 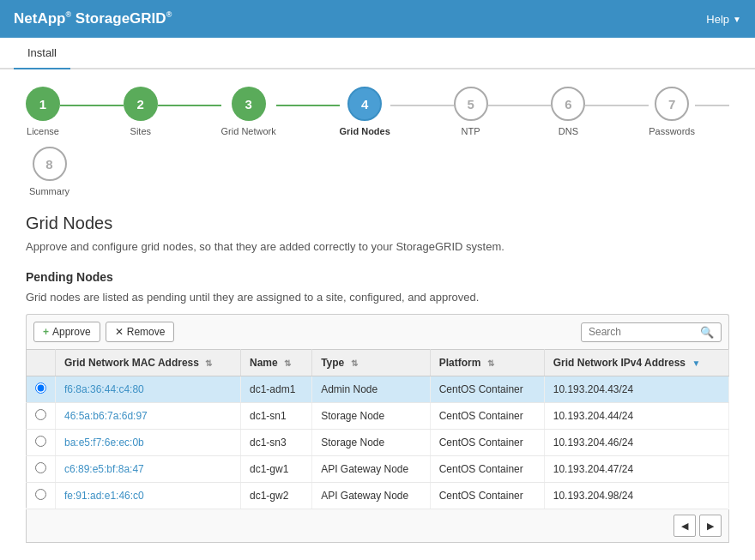 What do you see at coordinates (491, 364) in the screenshot?
I see `sort-platform-icon: ⇅` at bounding box center [491, 364].